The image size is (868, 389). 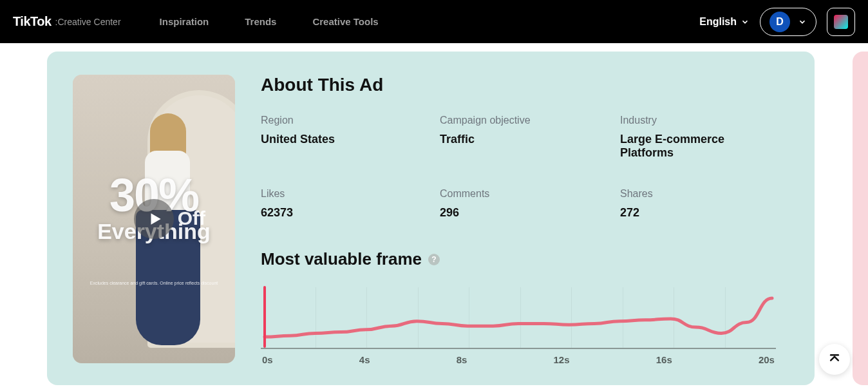 I want to click on field-comments: Comments 296, so click(x=530, y=204).